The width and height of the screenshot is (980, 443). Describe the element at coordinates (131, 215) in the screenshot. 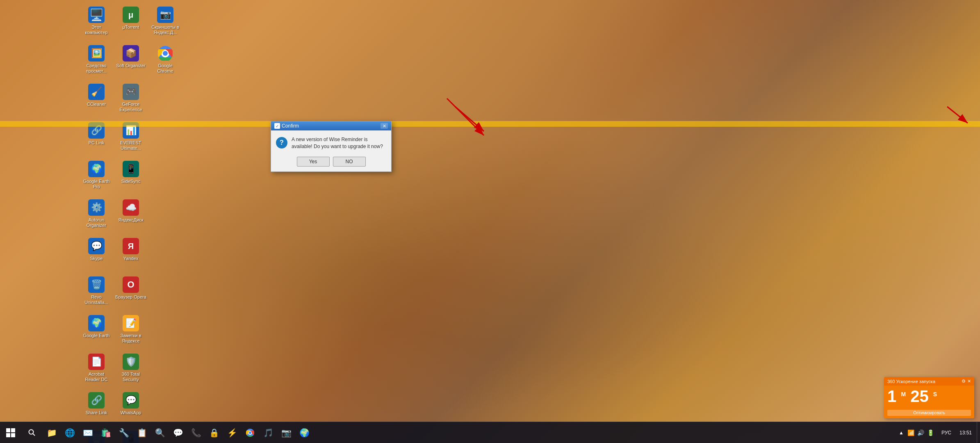

I see `icon-yandex-disk: ☁️ ЯндексДиск` at that location.